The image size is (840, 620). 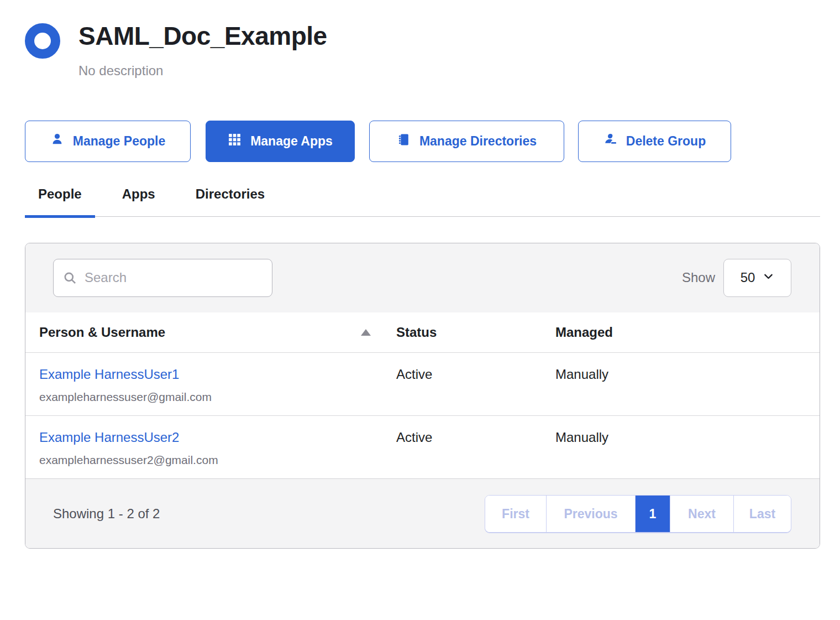 I want to click on group-tabs: People Apps Directories, so click(x=422, y=201).